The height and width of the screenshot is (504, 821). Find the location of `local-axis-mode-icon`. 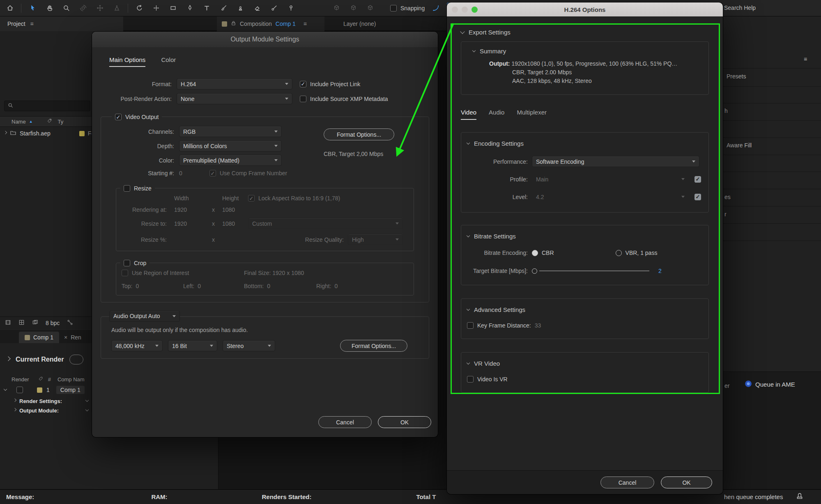

local-axis-mode-icon is located at coordinates (336, 8).